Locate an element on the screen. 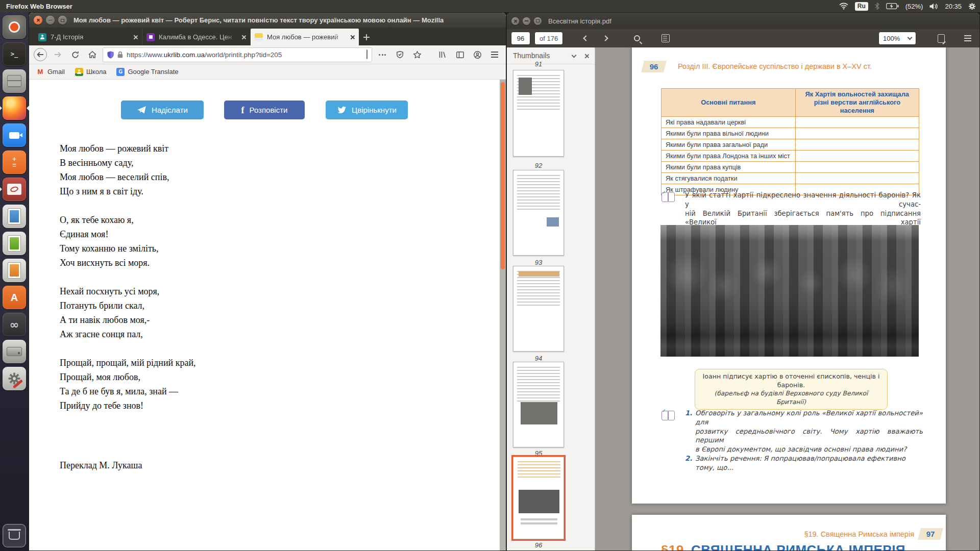  telegram-share-button: Надіслати is located at coordinates (162, 110).